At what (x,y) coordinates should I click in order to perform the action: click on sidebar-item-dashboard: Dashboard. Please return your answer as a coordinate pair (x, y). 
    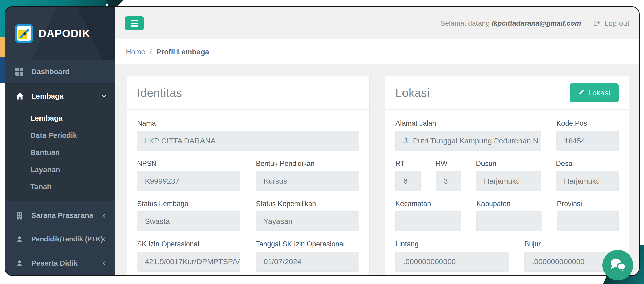
    Looking at the image, I should click on (60, 72).